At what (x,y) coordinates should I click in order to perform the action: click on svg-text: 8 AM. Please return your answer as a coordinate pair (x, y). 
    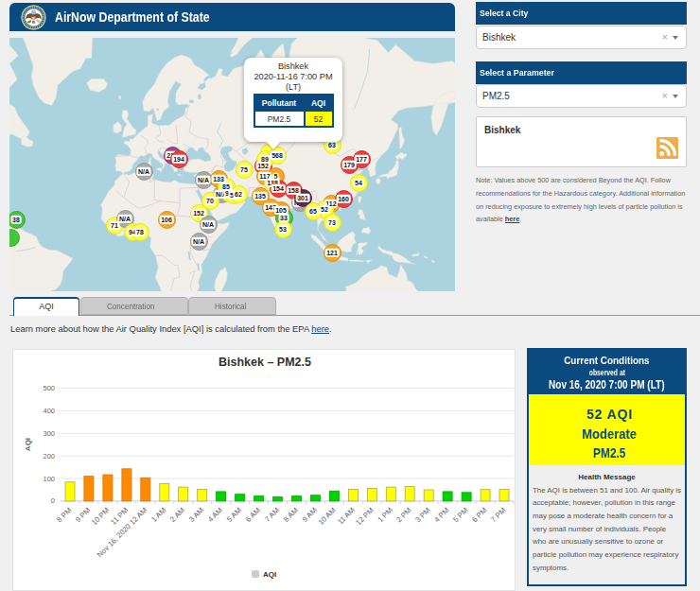
    Looking at the image, I should click on (291, 514).